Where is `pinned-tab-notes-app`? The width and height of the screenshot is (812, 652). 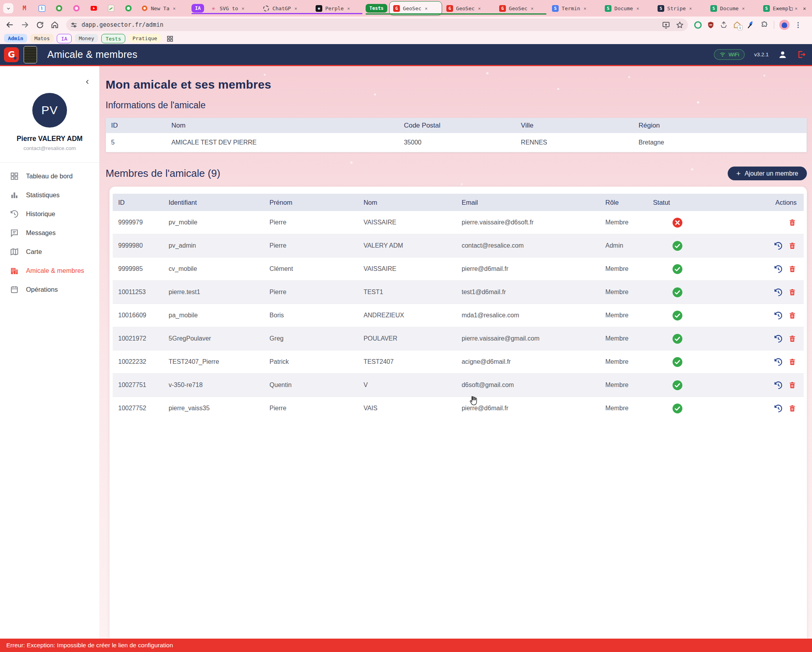 pinned-tab-notes-app is located at coordinates (111, 8).